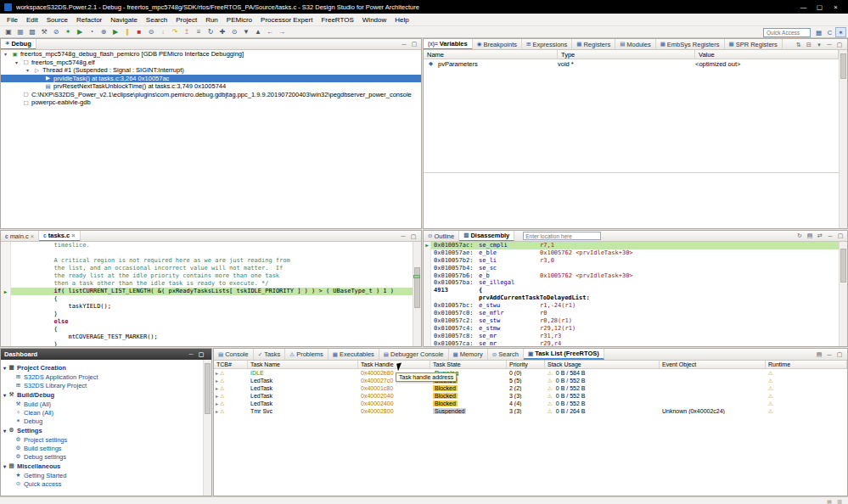  What do you see at coordinates (68, 32) in the screenshot?
I see `debug-icon: ✶` at bounding box center [68, 32].